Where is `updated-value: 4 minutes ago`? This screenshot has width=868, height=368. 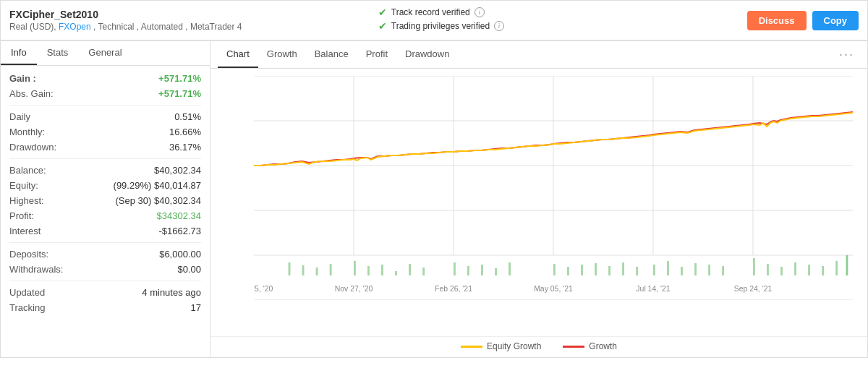
updated-value: 4 minutes ago is located at coordinates (171, 292).